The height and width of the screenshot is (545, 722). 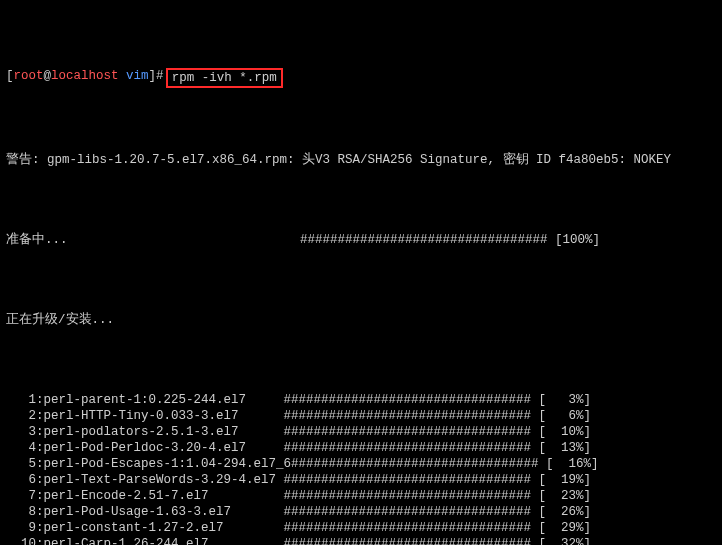 What do you see at coordinates (153, 240) in the screenshot?
I see `preparing-label: 准备中...` at bounding box center [153, 240].